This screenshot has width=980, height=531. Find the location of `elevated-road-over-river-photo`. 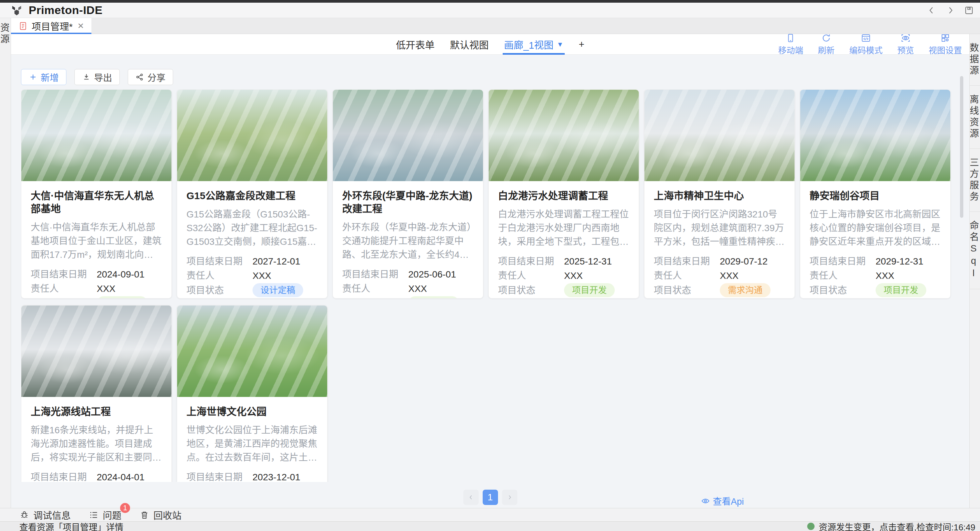

elevated-road-over-river-photo is located at coordinates (408, 135).